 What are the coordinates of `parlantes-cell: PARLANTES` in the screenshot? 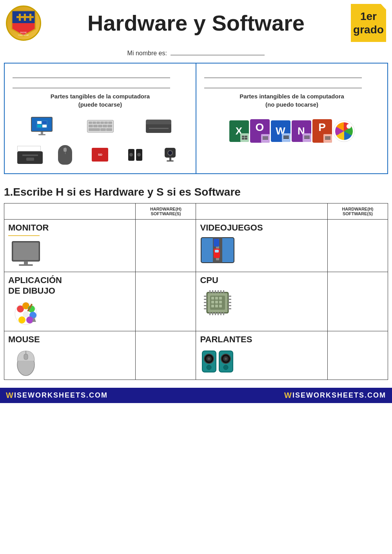 It's located at (262, 355).